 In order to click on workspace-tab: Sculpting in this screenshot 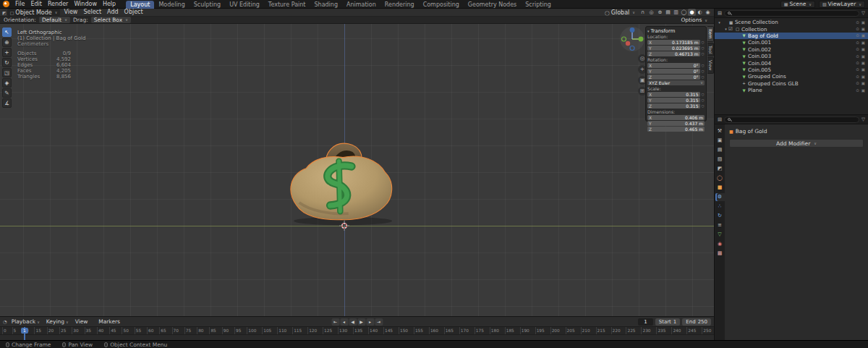, I will do `click(207, 4)`.